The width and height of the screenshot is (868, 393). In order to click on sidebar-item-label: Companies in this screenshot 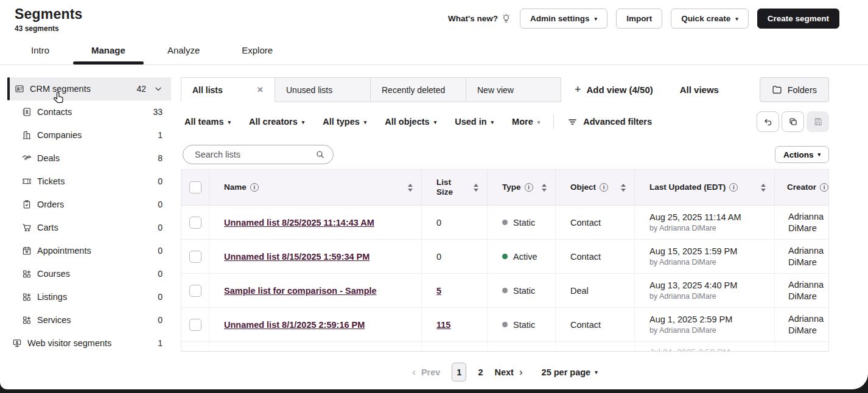, I will do `click(60, 135)`.